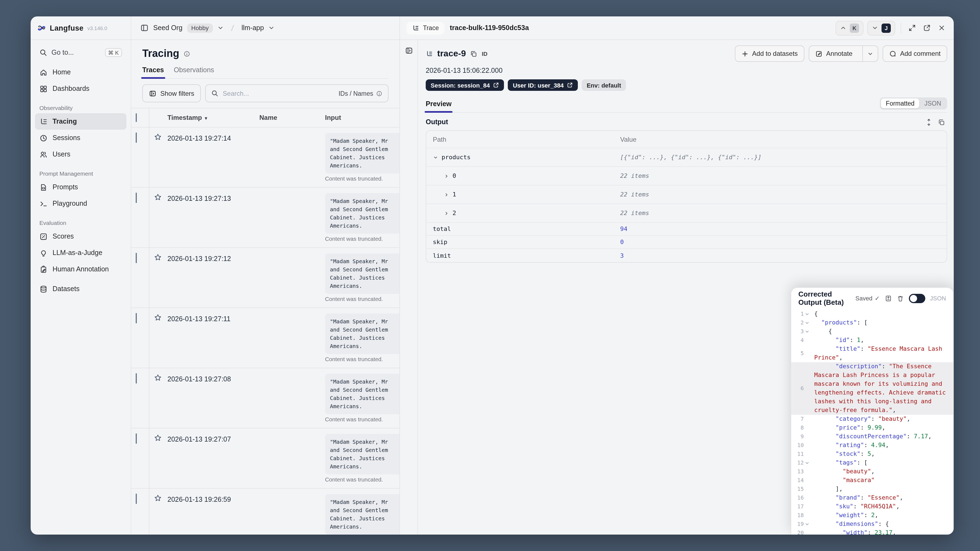  What do you see at coordinates (915, 53) in the screenshot?
I see `add-comment-button: Add comment` at bounding box center [915, 53].